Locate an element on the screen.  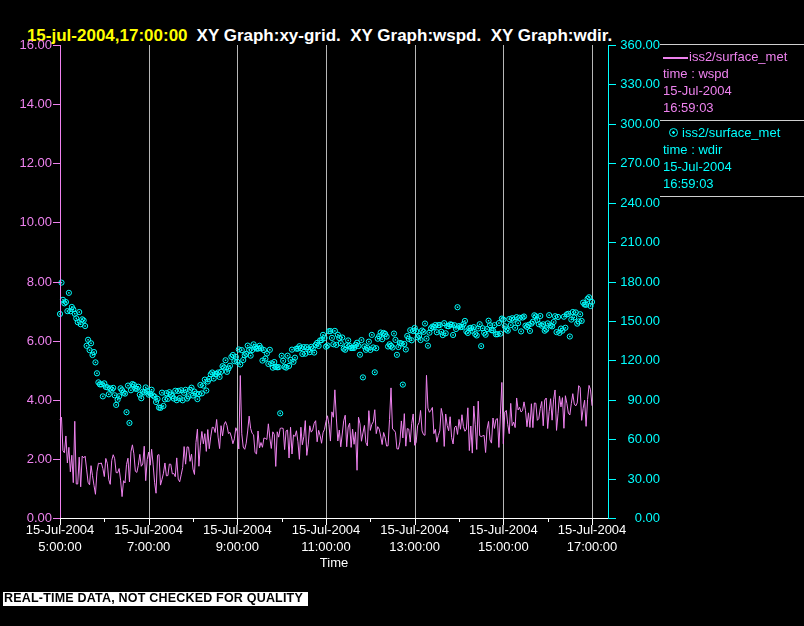
legend-wdir-source: iss2/surface_met is located at coordinates (731, 132).